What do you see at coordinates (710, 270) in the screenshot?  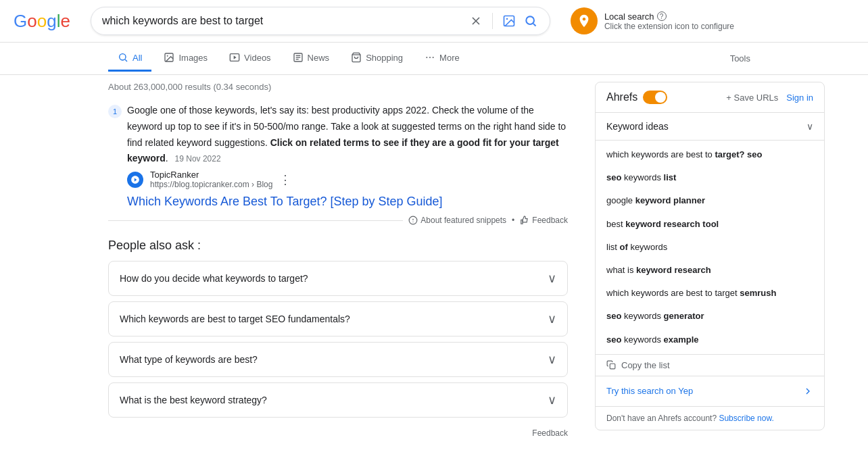 I see `keyword-item-5: what is keyword research` at bounding box center [710, 270].